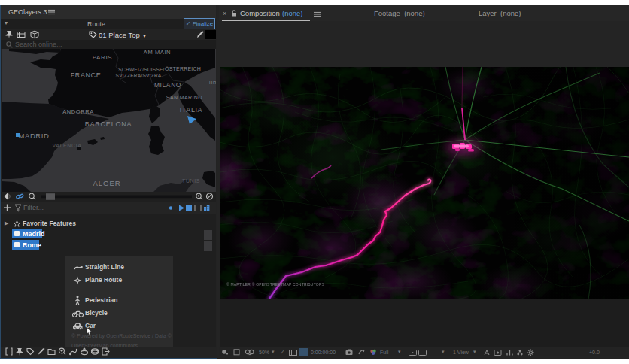 The width and height of the screenshot is (629, 364). I want to click on svg-text: FRANCE, so click(86, 75).